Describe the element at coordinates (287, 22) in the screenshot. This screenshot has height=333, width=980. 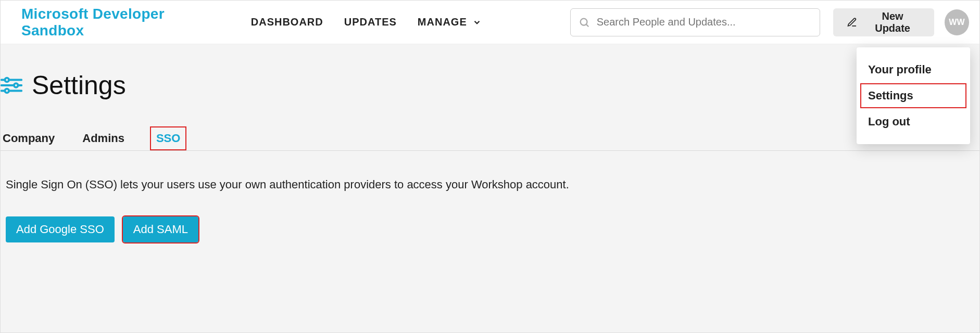
I see `nav-dashboard: DASHBOARD` at that location.